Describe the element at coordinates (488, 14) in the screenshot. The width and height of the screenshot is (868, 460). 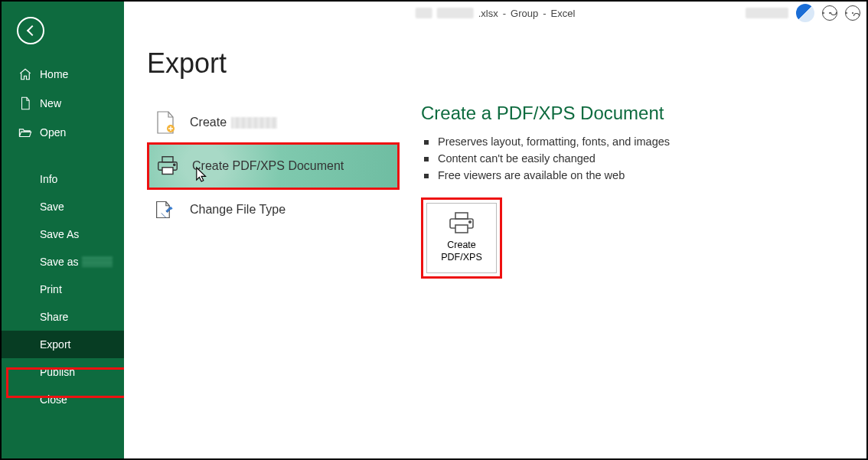
I see `filename-suffix: .xlsx` at that location.